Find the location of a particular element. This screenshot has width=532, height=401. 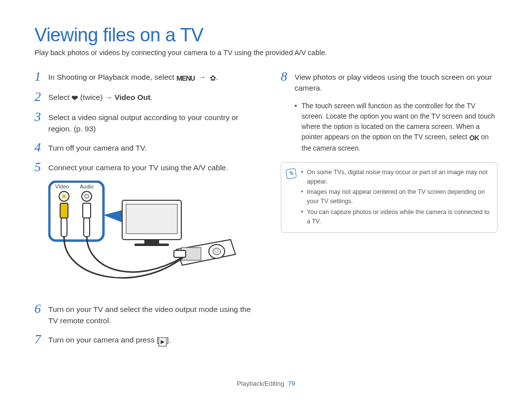

page-subtitle: Play back photos or videos by connecting… is located at coordinates (266, 53).